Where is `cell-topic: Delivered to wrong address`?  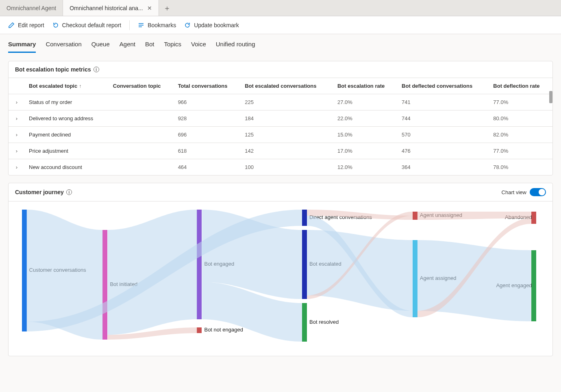 cell-topic: Delivered to wrong address is located at coordinates (67, 119).